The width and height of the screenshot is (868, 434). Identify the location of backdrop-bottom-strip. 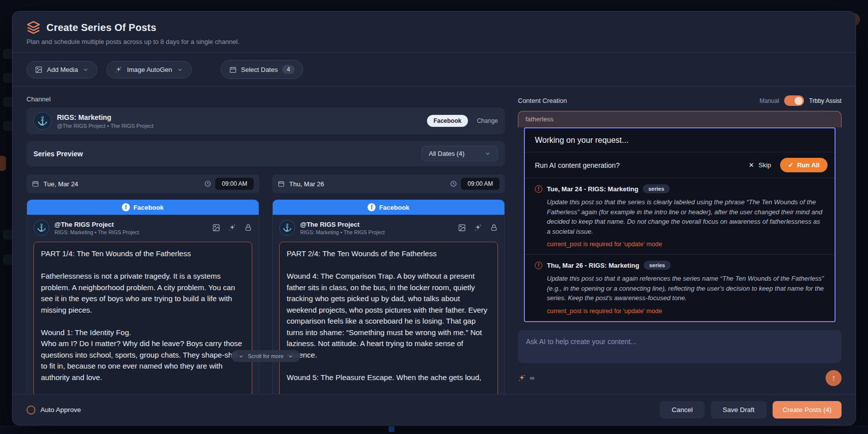
(434, 430).